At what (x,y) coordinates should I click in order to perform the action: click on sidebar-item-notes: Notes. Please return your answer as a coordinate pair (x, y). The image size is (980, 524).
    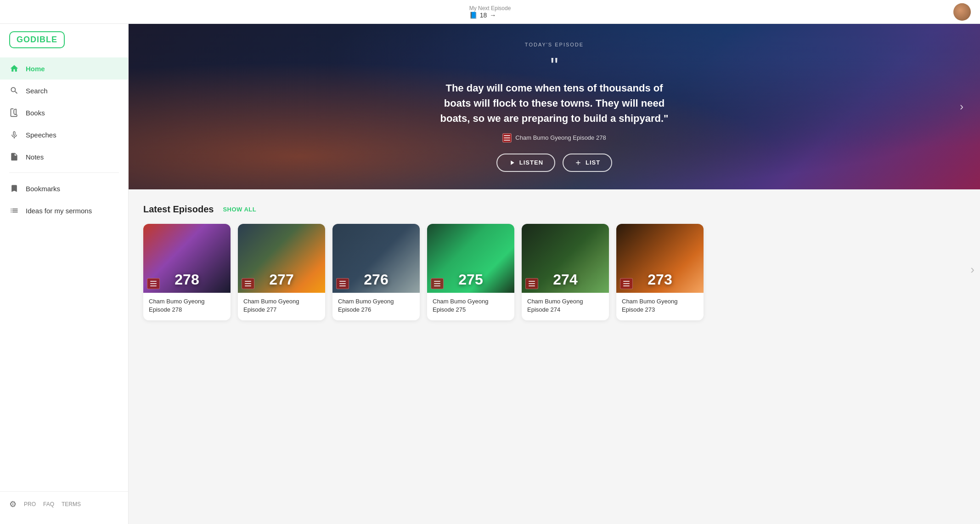
    Looking at the image, I should click on (64, 157).